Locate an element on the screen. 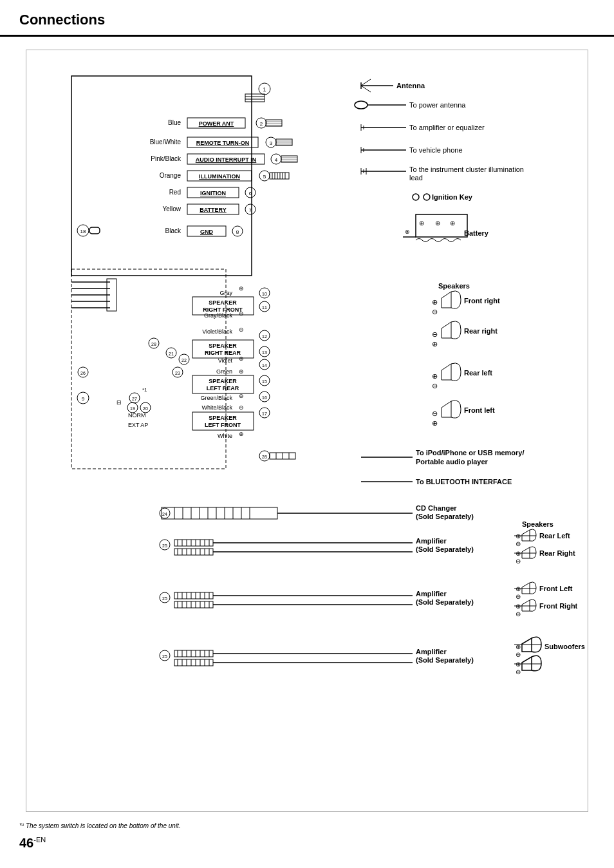 The width and height of the screenshot is (614, 868). svg-text: 4 is located at coordinates (277, 160).